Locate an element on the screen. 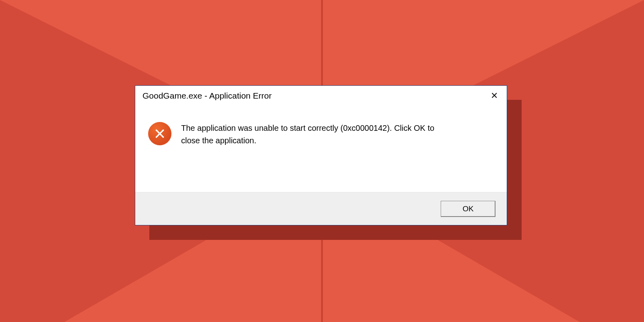 This screenshot has width=644, height=322. dialog-titlebar: GoodGame.exe - Application Error ✕ is located at coordinates (321, 96).